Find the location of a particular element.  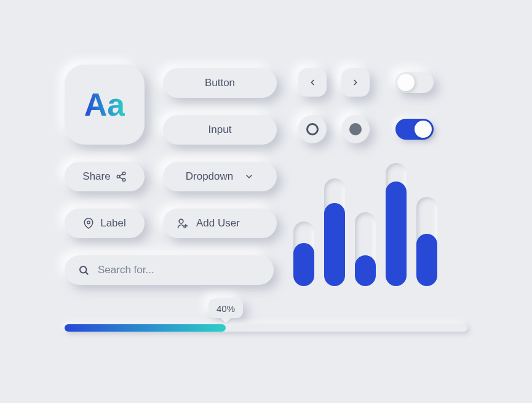

user-plus-icon is located at coordinates (183, 223).